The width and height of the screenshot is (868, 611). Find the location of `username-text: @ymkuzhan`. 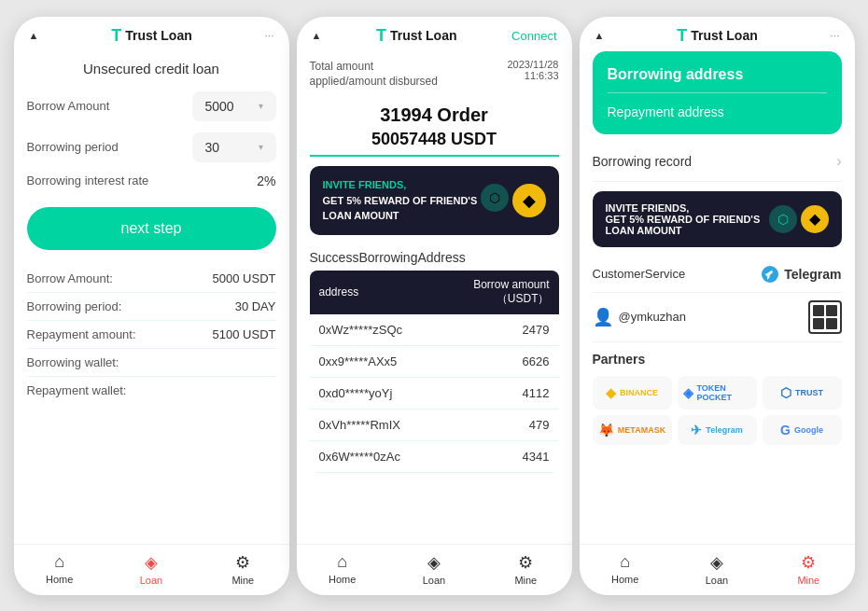

username-text: @ymkuzhan is located at coordinates (652, 317).